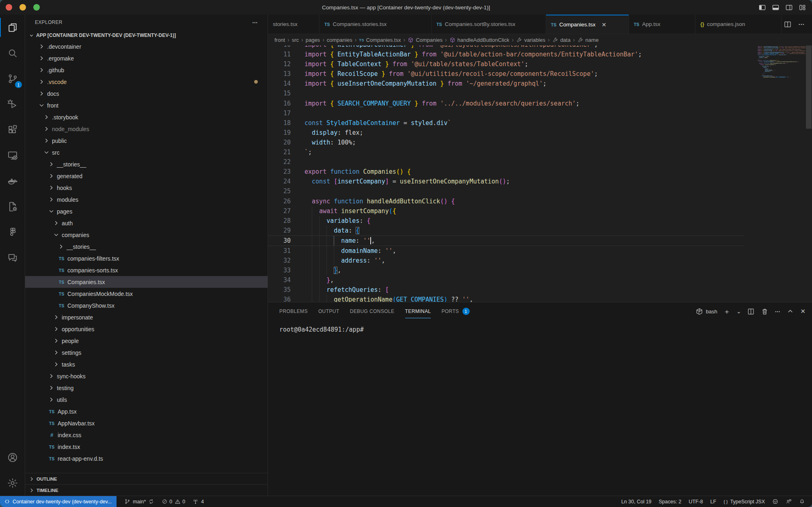 Image resolution: width=812 pixels, height=507 pixels. What do you see at coordinates (506, 123) in the screenshot?
I see `code-line-18: 18const StyledTableContainer = styled.di…` at bounding box center [506, 123].